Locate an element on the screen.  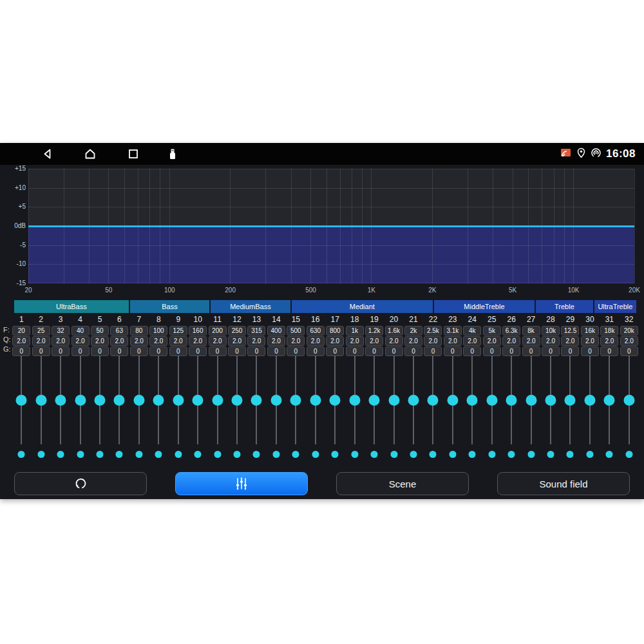
freq-value-chip: 16k is located at coordinates (590, 331).